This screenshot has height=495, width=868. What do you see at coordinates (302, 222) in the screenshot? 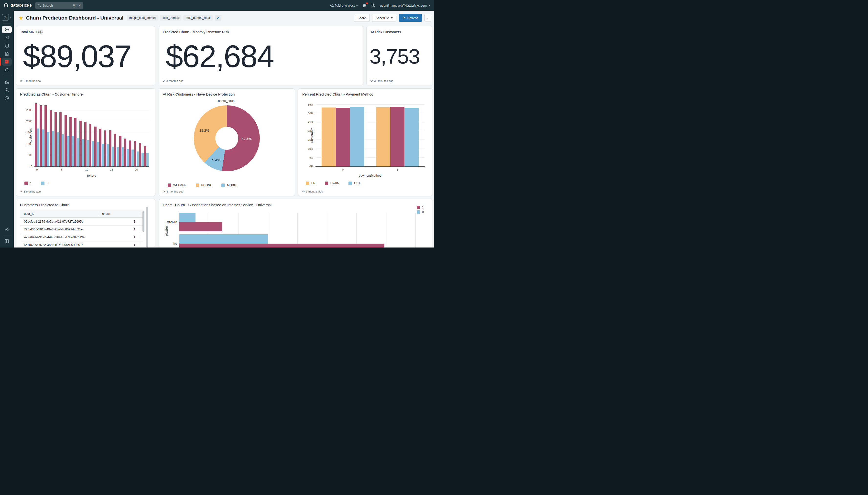
I see `hbar-group-android: android` at bounding box center [302, 222].